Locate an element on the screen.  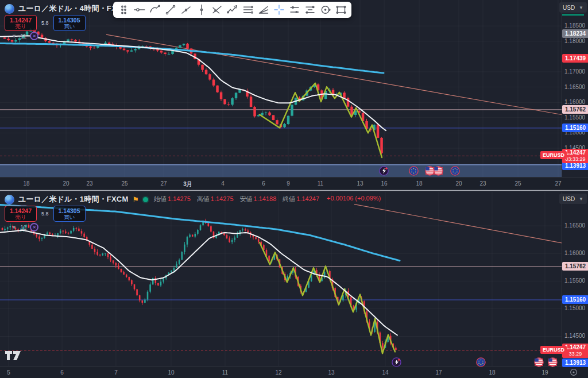
price-tick: 1.17000 is located at coordinates (575, 71).